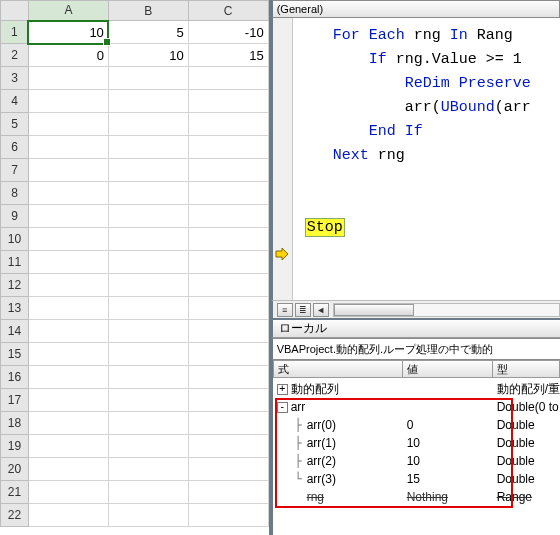 The width and height of the screenshot is (560, 535). Describe the element at coordinates (15, 424) in the screenshot. I see `row-header: 18` at that location.